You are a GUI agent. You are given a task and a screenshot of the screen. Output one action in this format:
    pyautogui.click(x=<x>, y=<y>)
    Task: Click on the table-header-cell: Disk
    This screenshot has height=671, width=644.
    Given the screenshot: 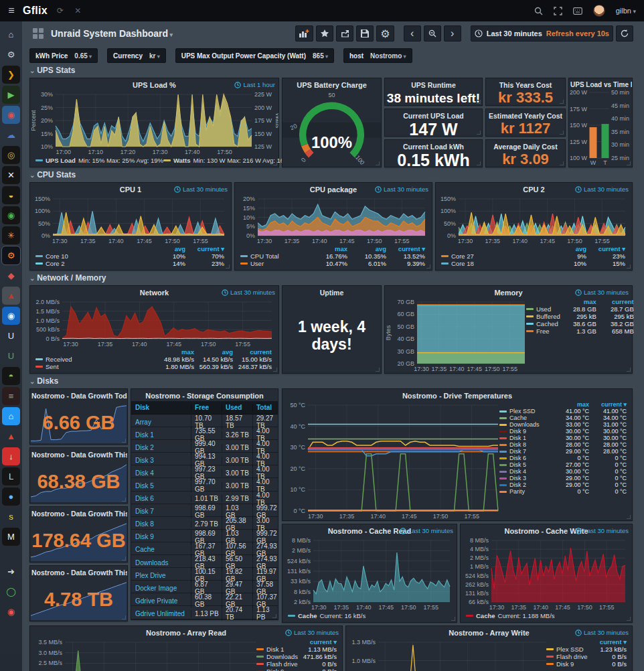 What is the action you would take?
    pyautogui.click(x=163, y=407)
    